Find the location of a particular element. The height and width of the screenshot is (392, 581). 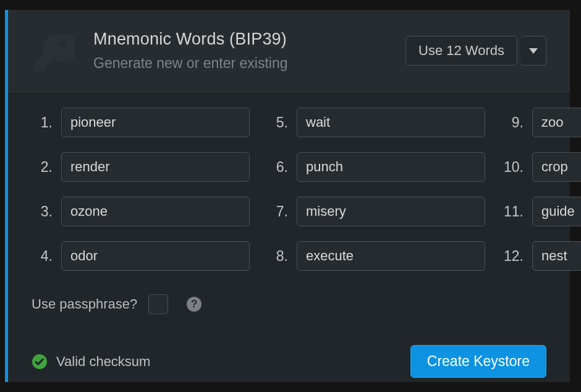

mnemonic-slot: 12. is located at coordinates (541, 256).